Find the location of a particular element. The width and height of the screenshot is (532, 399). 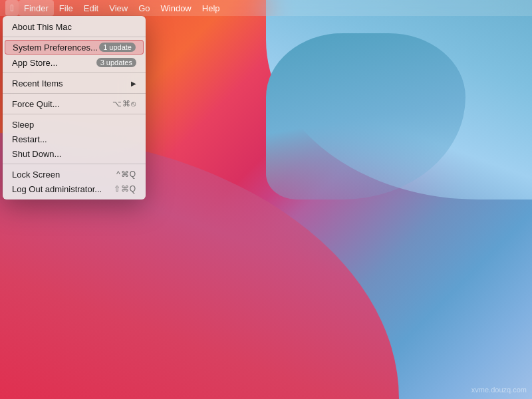

menu-item-about: About This Mac is located at coordinates (74, 27).